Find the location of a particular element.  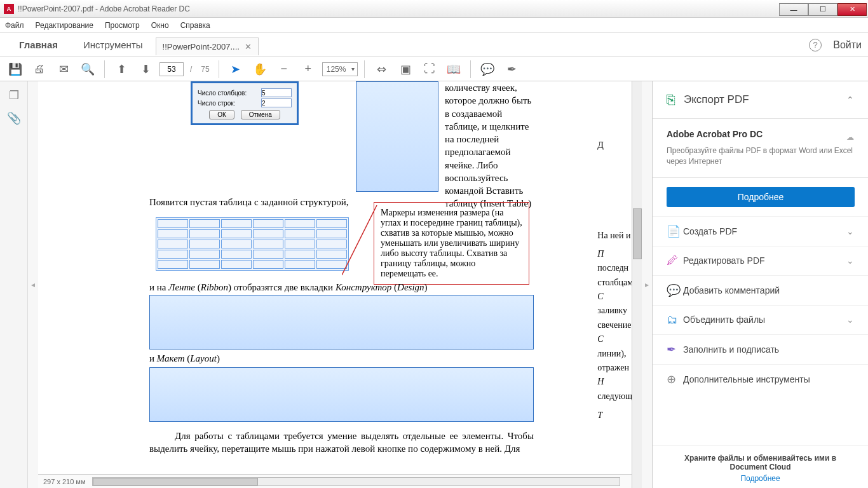

cols-label: Число столбцов: is located at coordinates (222, 93).